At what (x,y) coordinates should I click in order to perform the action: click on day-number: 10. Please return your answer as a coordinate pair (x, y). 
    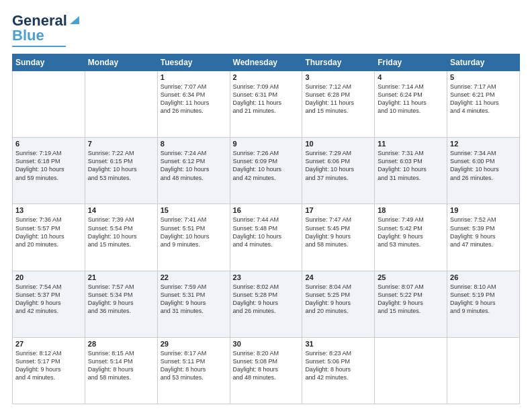
    Looking at the image, I should click on (339, 144).